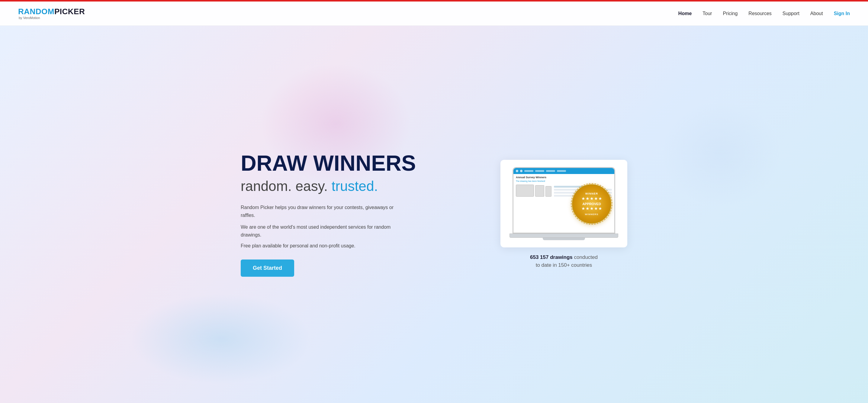 The width and height of the screenshot is (868, 403). I want to click on stats-text: 653 157 drawings conducted to date in 15…, so click(564, 261).